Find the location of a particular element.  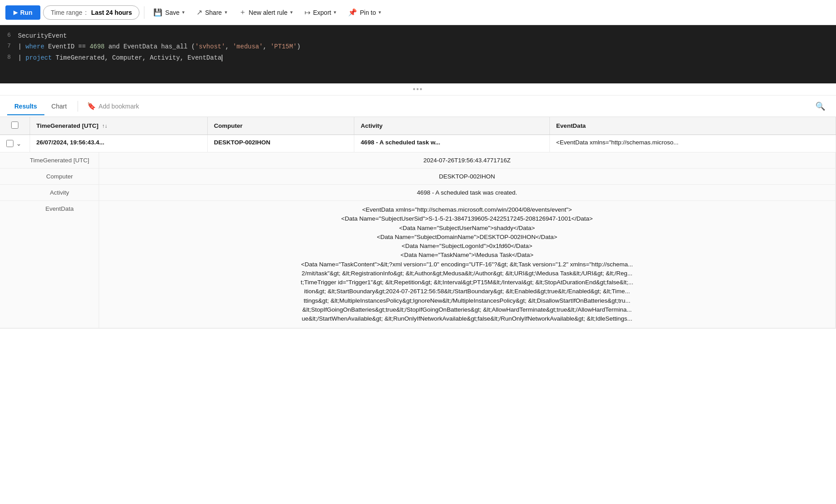

drag-dots: ••• is located at coordinates (418, 89).